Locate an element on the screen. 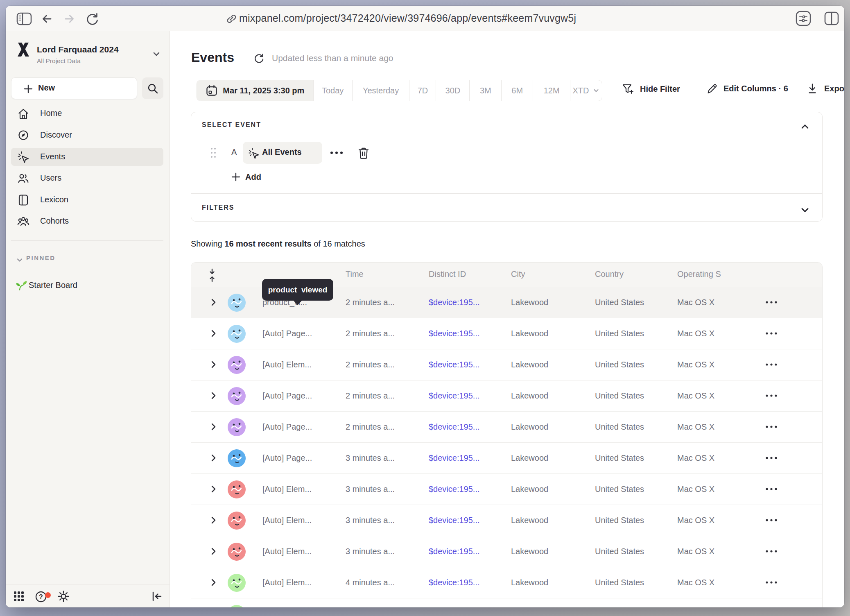 This screenshot has height=616, width=850. sidebar-item-events: Events is located at coordinates (87, 157).